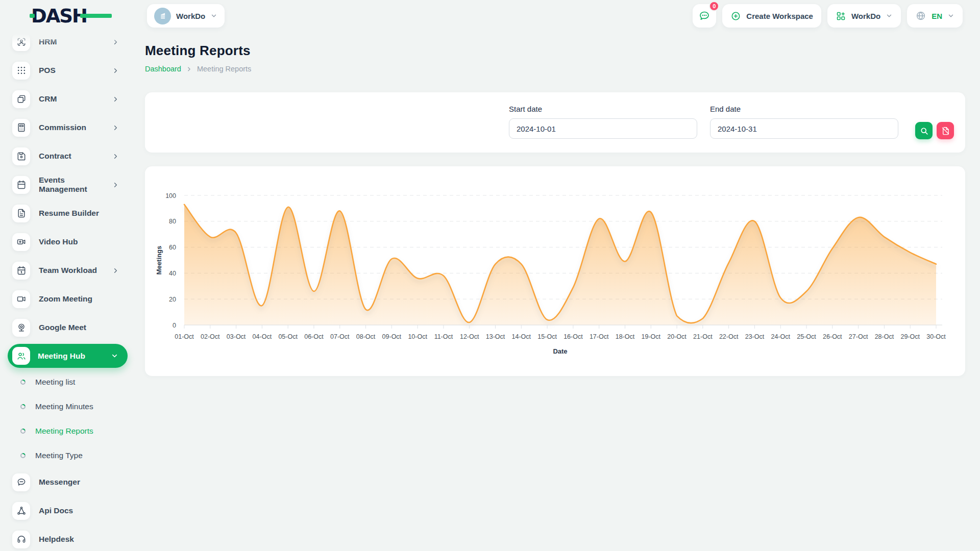 The width and height of the screenshot is (980, 551). What do you see at coordinates (603, 109) in the screenshot?
I see `start-date-label: Start date` at bounding box center [603, 109].